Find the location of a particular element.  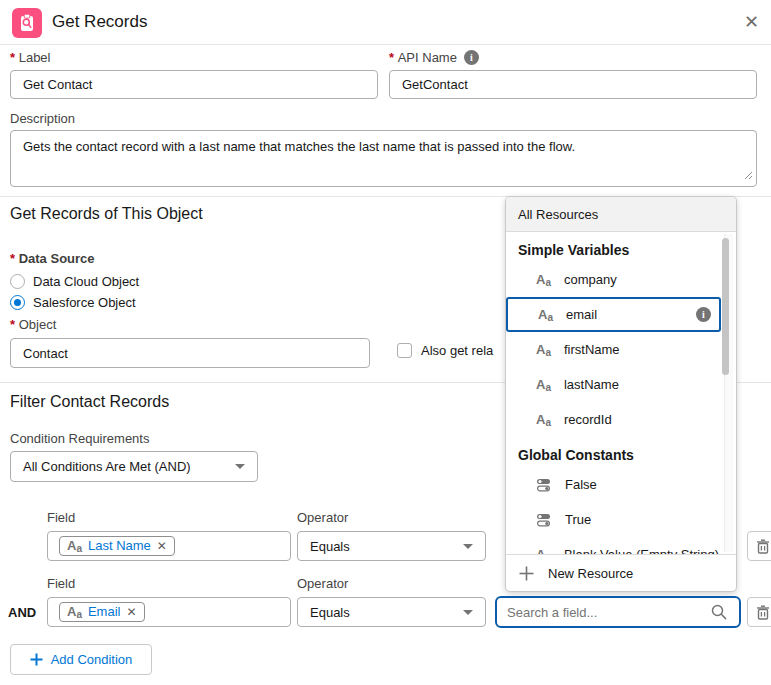

resource-item-recordid: Aa recordId is located at coordinates (621, 420).